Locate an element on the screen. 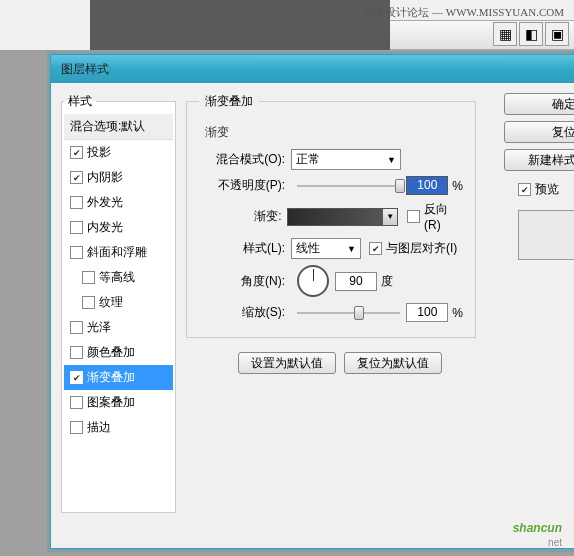  blend-mode-label: 混合模式(O): is located at coordinates (245, 160).